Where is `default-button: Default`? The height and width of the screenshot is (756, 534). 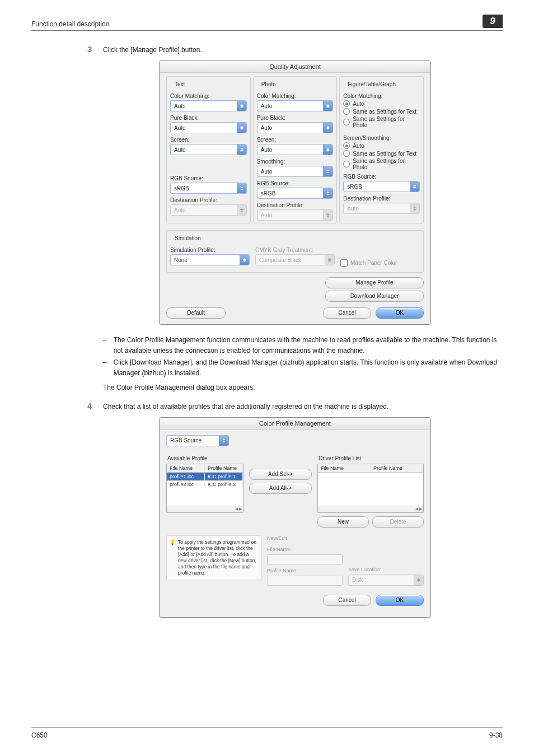 default-button: Default is located at coordinates (196, 313).